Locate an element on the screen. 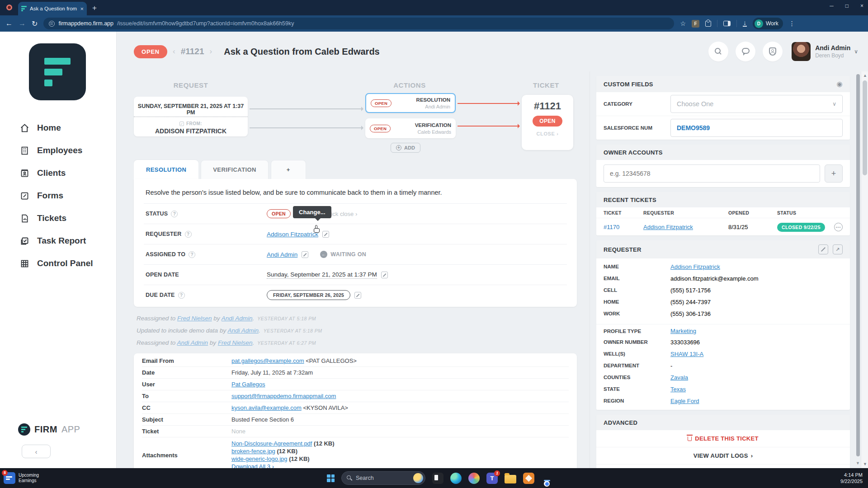  side-panel-icon is located at coordinates (727, 23).